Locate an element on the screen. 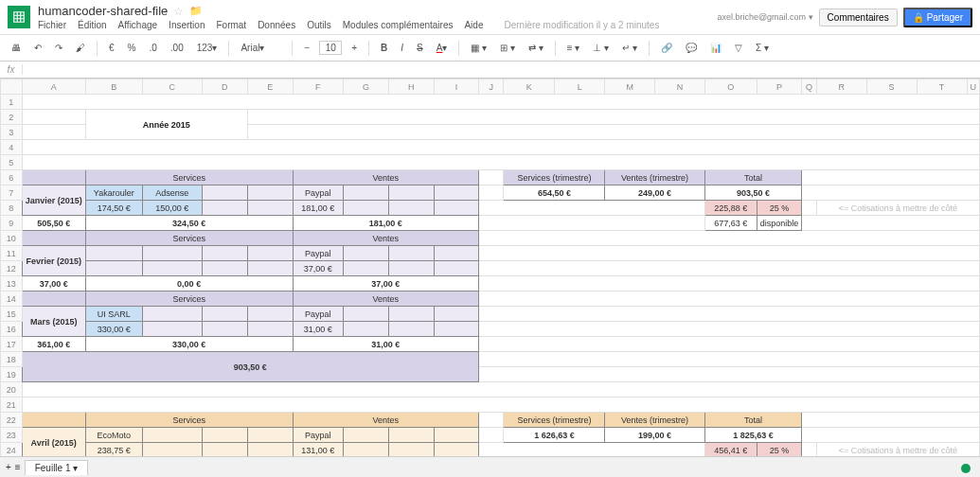 Image resolution: width=980 pixels, height=477 pixels. share-button: 🔒 Partager is located at coordinates (937, 17).